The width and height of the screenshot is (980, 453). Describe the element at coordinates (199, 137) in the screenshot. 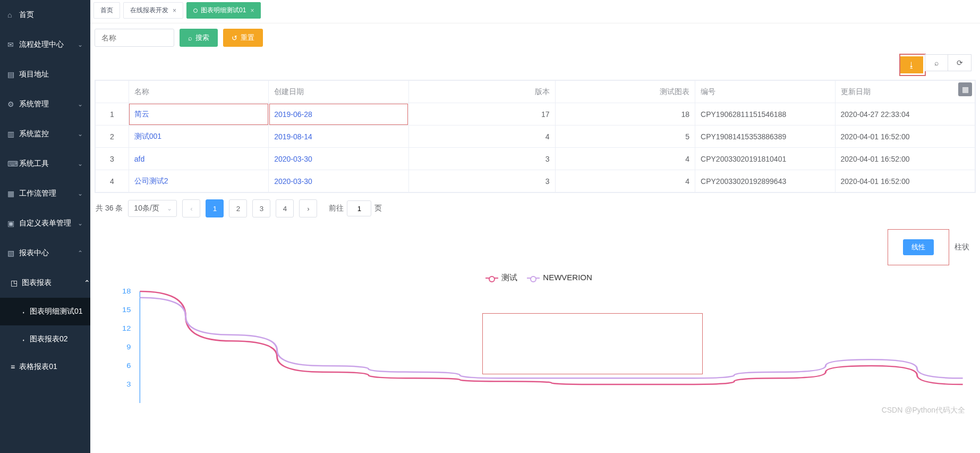

I see `cell-name: 测试001` at that location.